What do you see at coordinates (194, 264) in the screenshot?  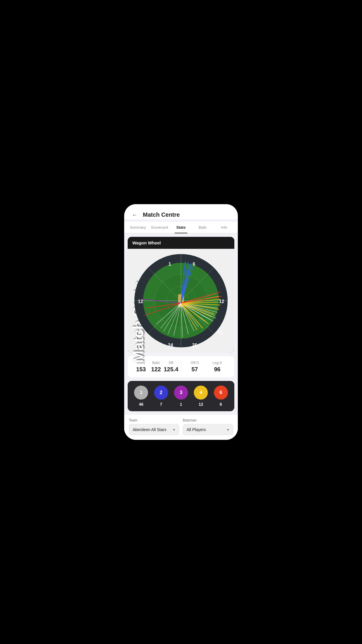 I see `svg-text: 6` at bounding box center [194, 264].